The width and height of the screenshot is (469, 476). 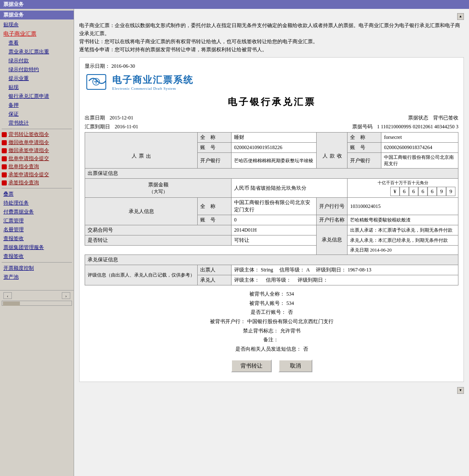 What do you see at coordinates (158, 185) in the screenshot?
I see `amount-label: 票据金额` at bounding box center [158, 185].